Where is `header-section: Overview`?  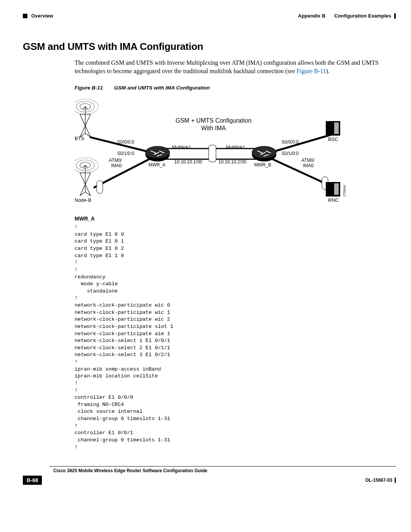 header-section: Overview is located at coordinates (42, 16).